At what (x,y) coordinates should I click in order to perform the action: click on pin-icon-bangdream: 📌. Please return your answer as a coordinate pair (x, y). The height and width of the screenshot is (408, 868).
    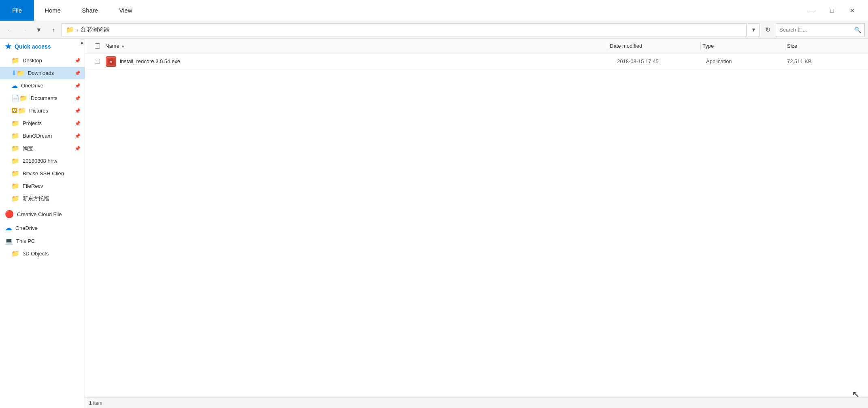
    Looking at the image, I should click on (78, 136).